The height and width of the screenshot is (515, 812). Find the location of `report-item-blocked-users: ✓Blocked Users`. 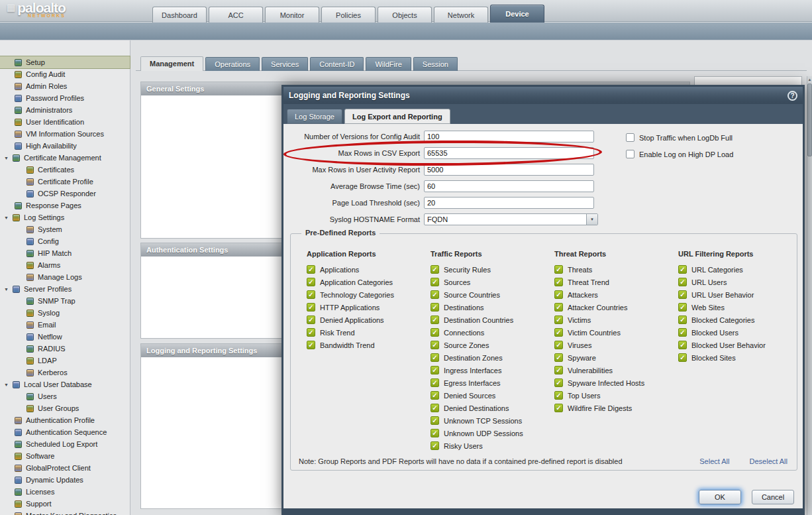

report-item-blocked-users: ✓Blocked Users is located at coordinates (740, 333).